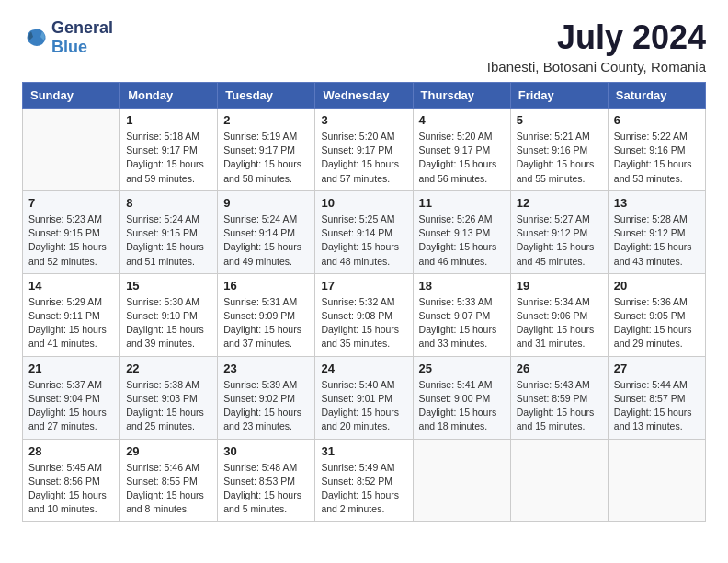 Image resolution: width=728 pixels, height=563 pixels. I want to click on header-day-monday: Monday, so click(169, 96).